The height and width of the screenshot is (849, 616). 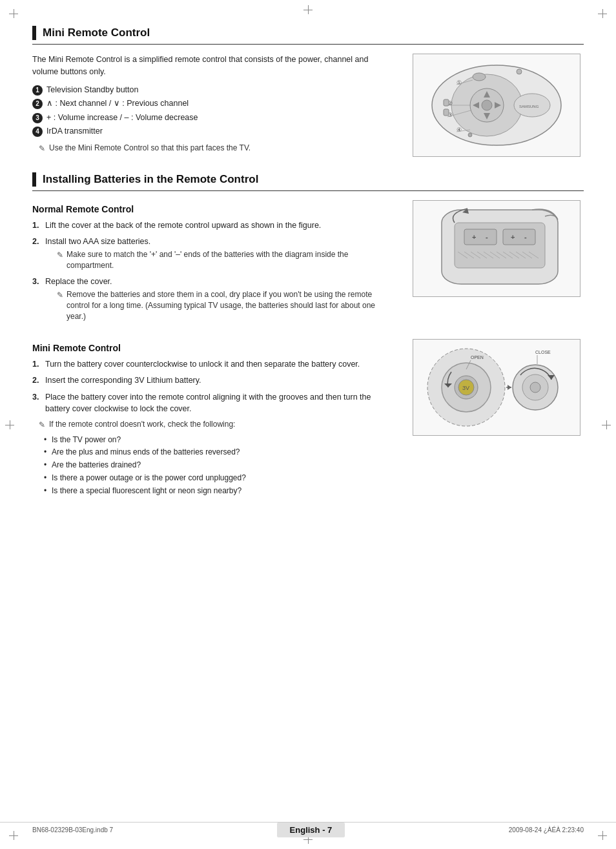 I want to click on normal-step-3: Replace the cover. ✎ Remove the batterie…, so click(x=214, y=299).